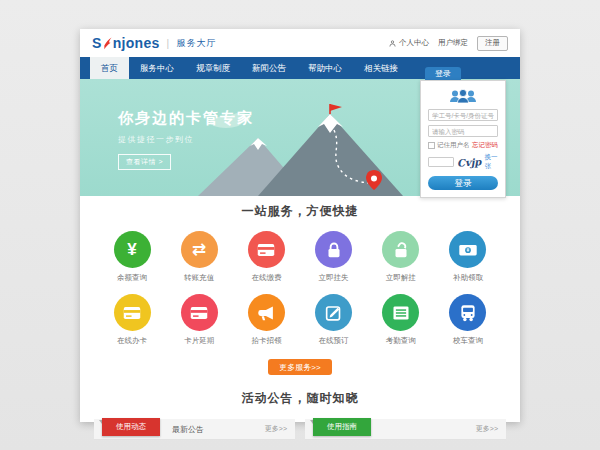 The image size is (600, 450). Describe the element at coordinates (463, 96) in the screenshot. I see `users-icon` at that location.